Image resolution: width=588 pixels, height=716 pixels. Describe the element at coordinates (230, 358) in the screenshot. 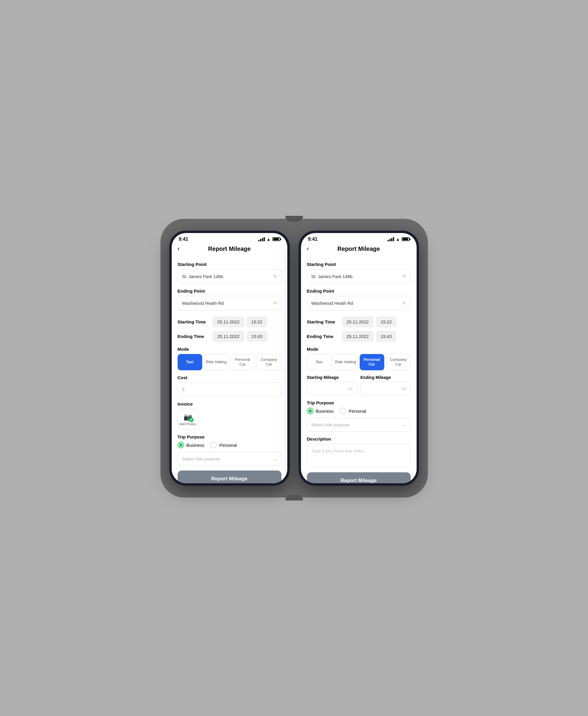

I see `mode-section-left: Mode Taxi Ride Hailing Personal Car Comp…` at that location.